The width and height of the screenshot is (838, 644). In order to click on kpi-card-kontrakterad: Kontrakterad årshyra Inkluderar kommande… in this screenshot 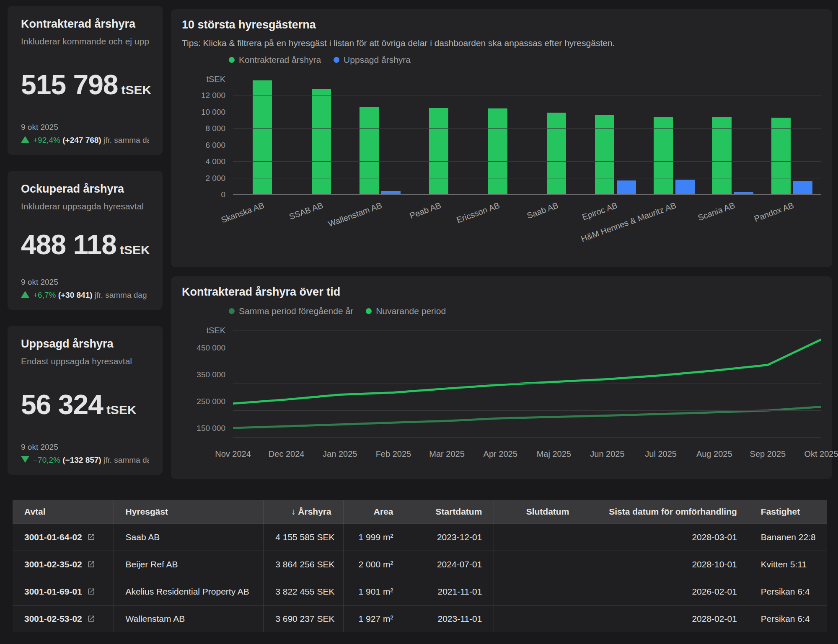, I will do `click(85, 80)`.